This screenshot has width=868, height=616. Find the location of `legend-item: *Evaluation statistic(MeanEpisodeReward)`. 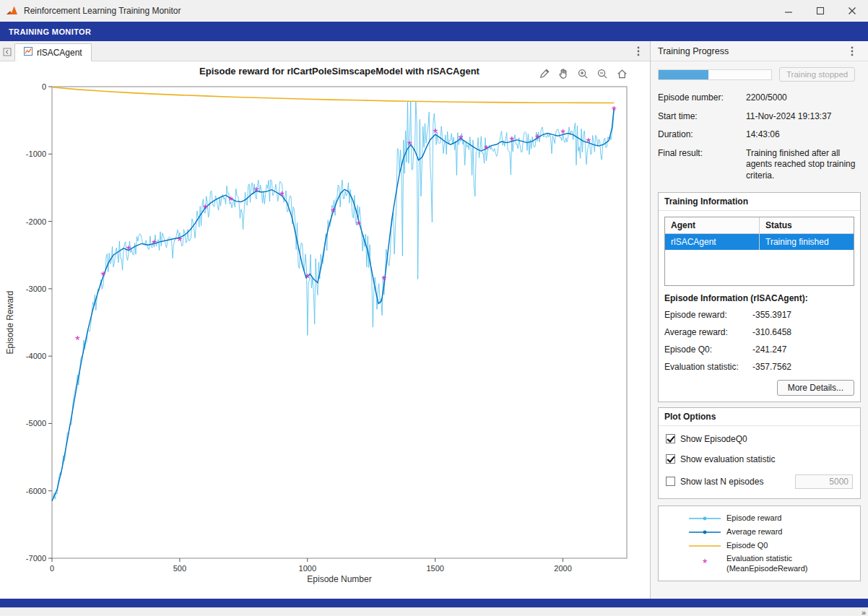

legend-item: *Evaluation statistic(MeanEpisodeReward) is located at coordinates (774, 565).